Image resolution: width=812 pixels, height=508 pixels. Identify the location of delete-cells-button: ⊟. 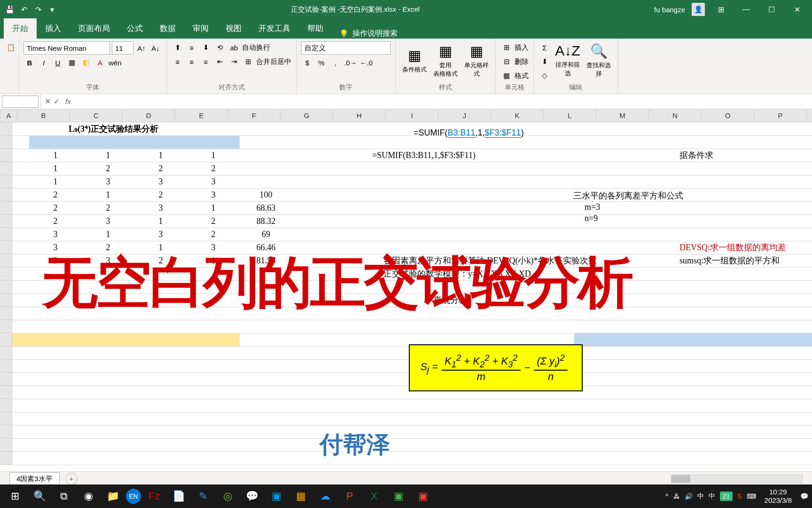
(507, 62).